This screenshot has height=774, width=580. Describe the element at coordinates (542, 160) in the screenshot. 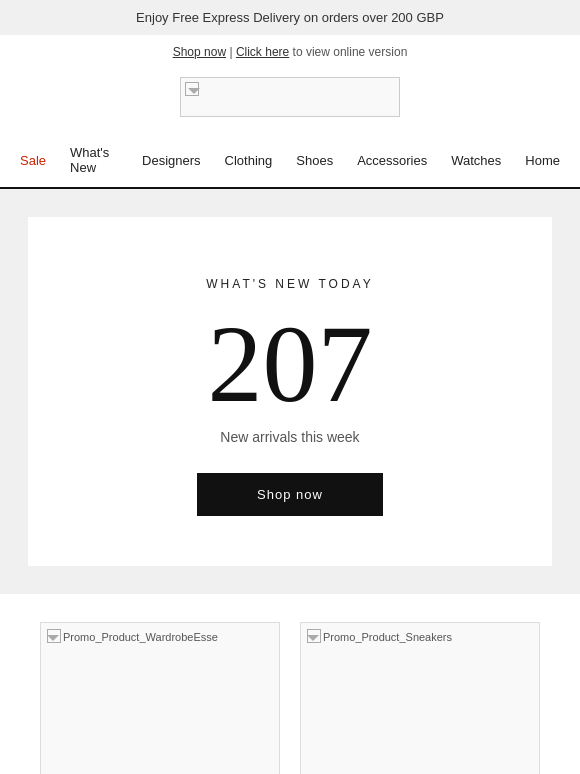

I see `nav-home: Home` at that location.